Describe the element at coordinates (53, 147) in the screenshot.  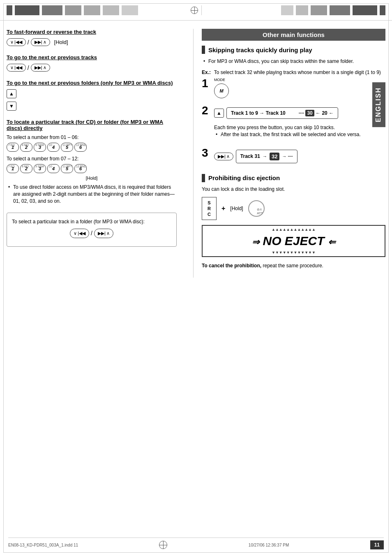
I see `num-btn-4: 10 4` at that location.